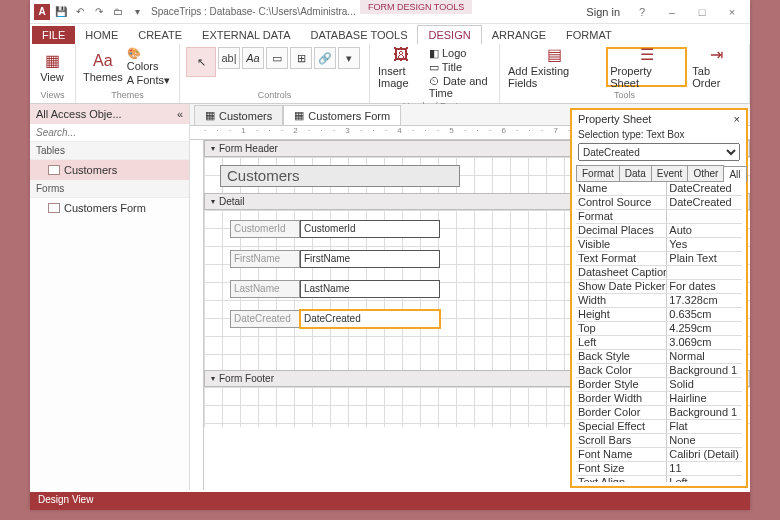 The image size is (780, 520). I want to click on tab-design: DESIGN, so click(449, 34).